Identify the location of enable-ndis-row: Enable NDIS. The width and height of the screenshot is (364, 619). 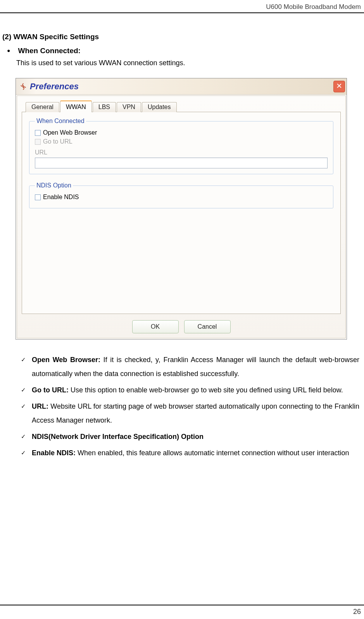
(181, 197).